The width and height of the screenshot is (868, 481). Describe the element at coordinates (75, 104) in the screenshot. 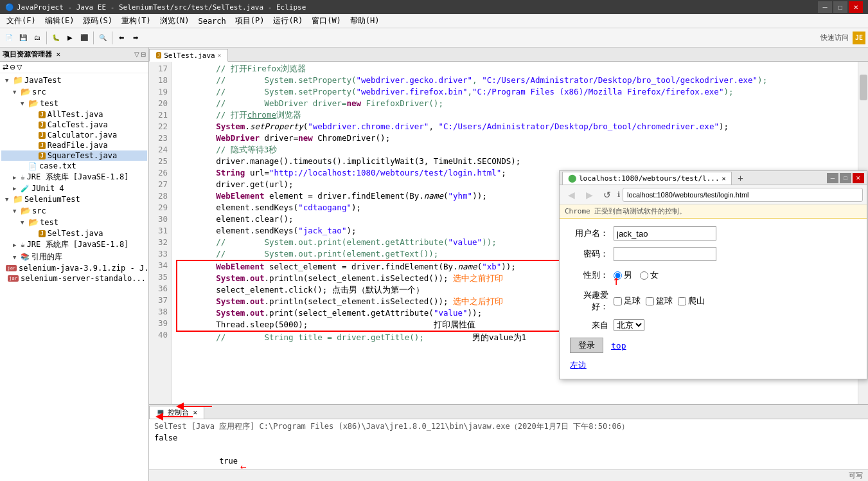

I see `tree-item-test1: ▼ 📂 test` at that location.